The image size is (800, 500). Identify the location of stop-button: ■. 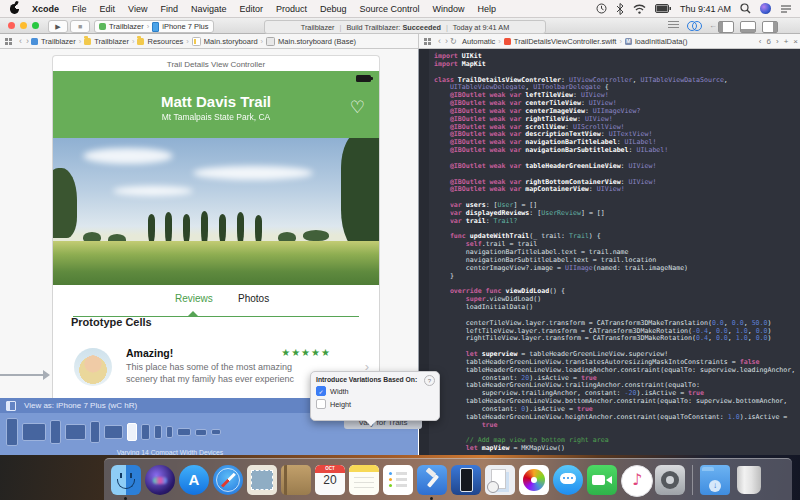
(80, 26).